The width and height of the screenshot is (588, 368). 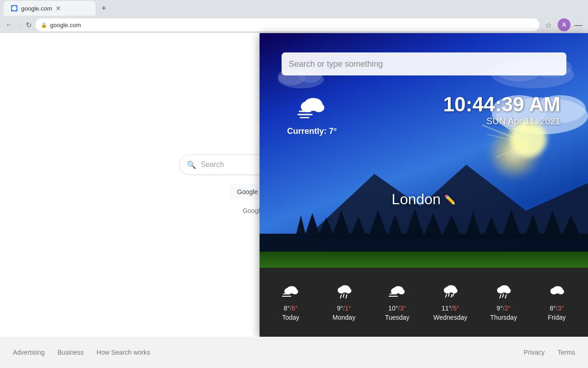 What do you see at coordinates (450, 293) in the screenshot?
I see `forecast-icon-wednesday` at bounding box center [450, 293].